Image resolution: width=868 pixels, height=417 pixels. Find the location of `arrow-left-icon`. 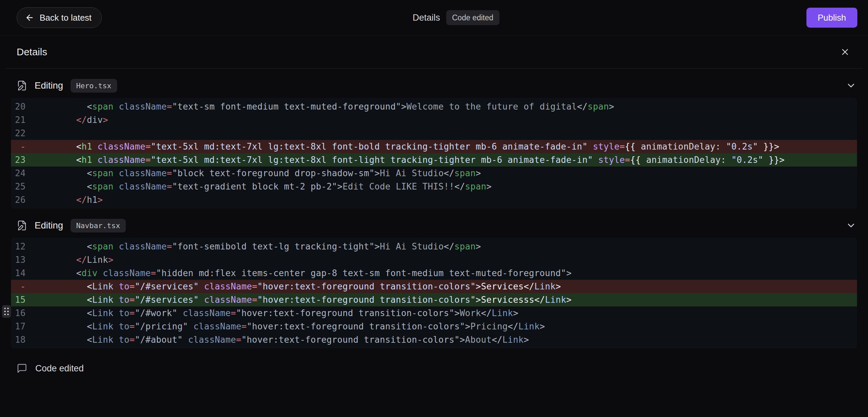

arrow-left-icon is located at coordinates (30, 18).